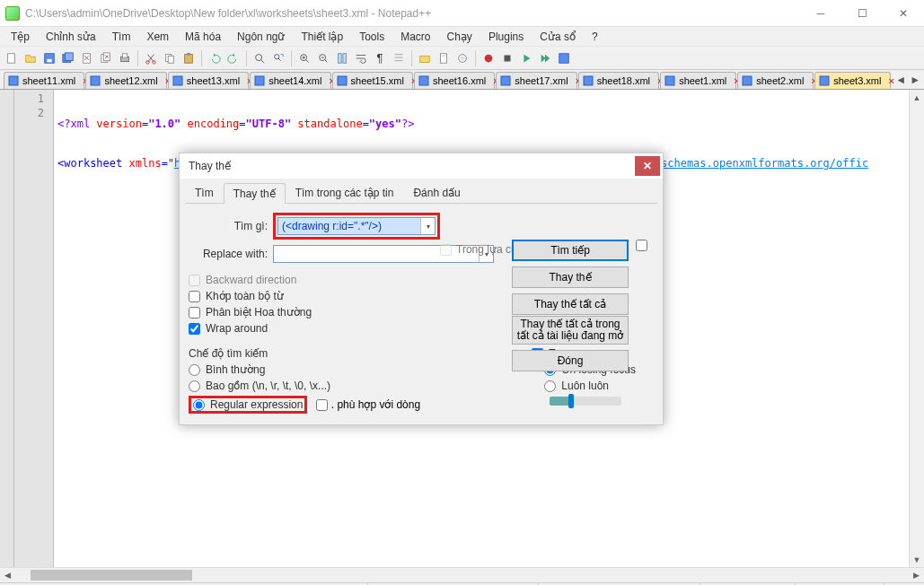  I want to click on find-next-extra-checkbox, so click(641, 246).